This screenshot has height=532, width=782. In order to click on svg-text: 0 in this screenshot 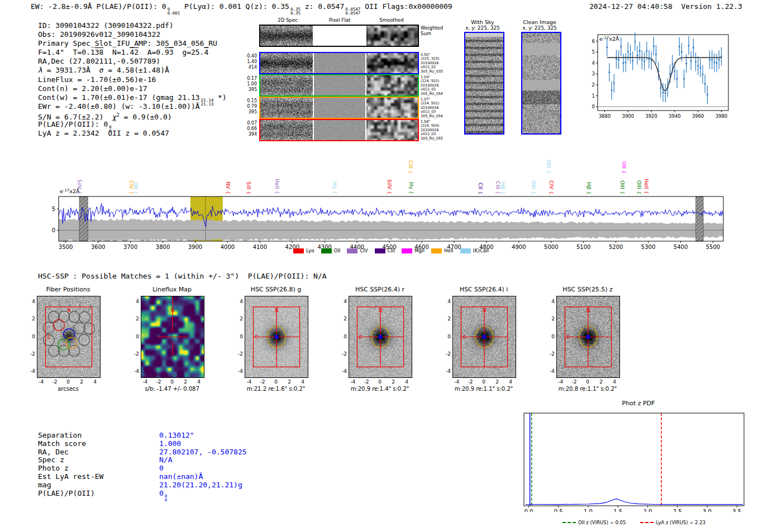, I will do `click(593, 107)`.